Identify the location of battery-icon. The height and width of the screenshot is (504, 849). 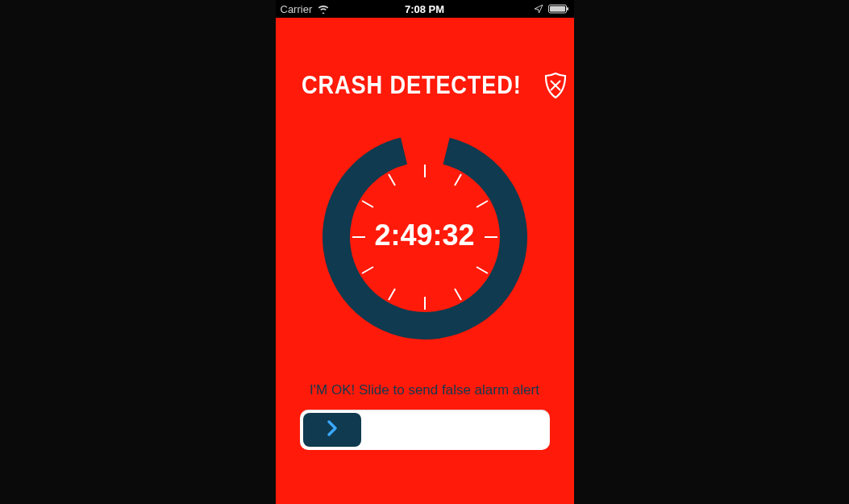
(559, 9).